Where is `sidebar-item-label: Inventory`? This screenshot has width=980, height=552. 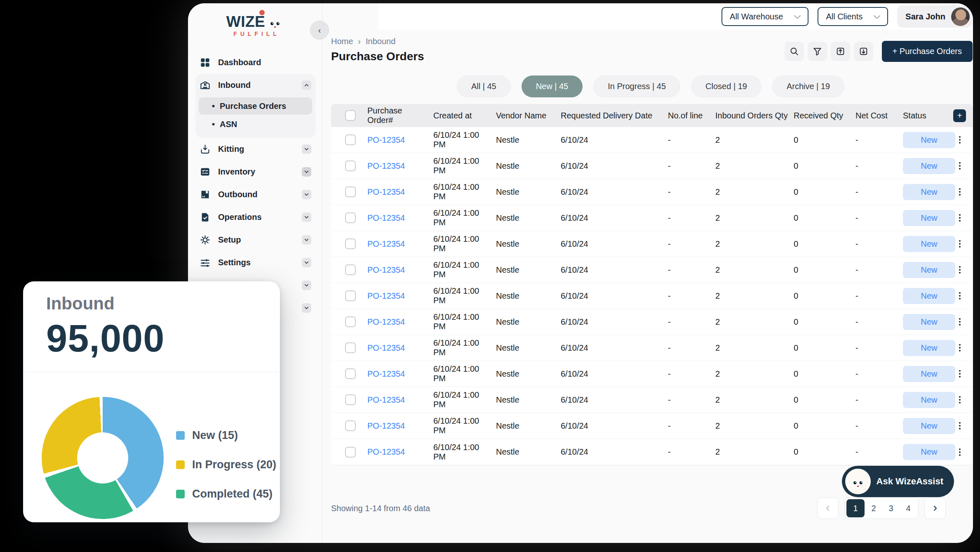
sidebar-item-label: Inventory is located at coordinates (237, 172).